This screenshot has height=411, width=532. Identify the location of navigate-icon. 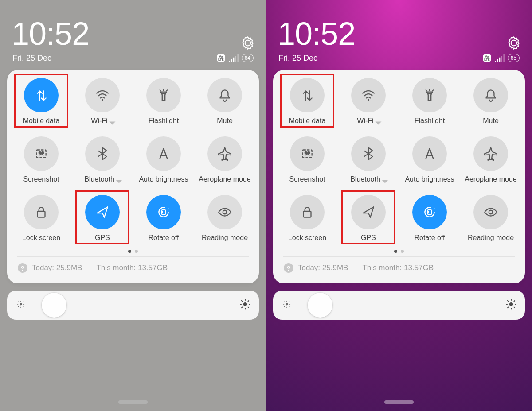
(368, 212).